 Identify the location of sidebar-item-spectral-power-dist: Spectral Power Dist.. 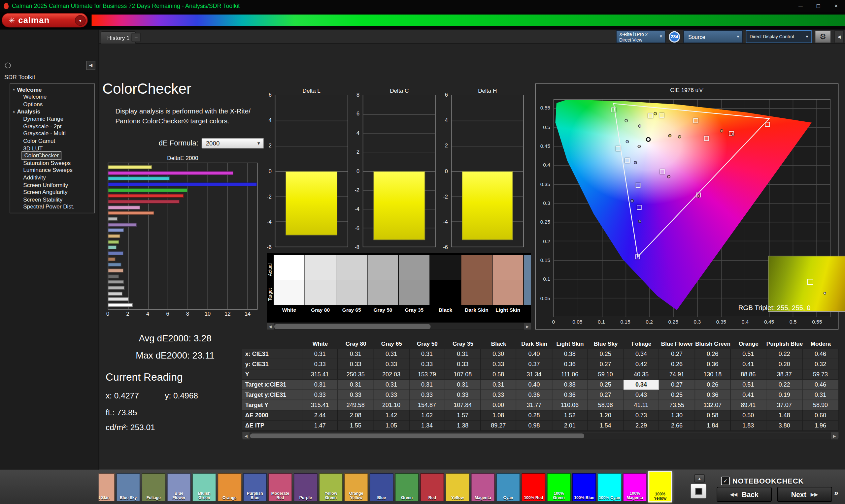
(52, 207).